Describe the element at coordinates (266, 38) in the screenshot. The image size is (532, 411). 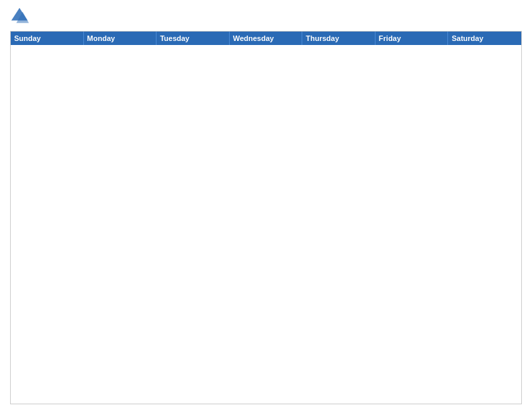
I see `calendar-header-wednesday: Wednesday` at that location.